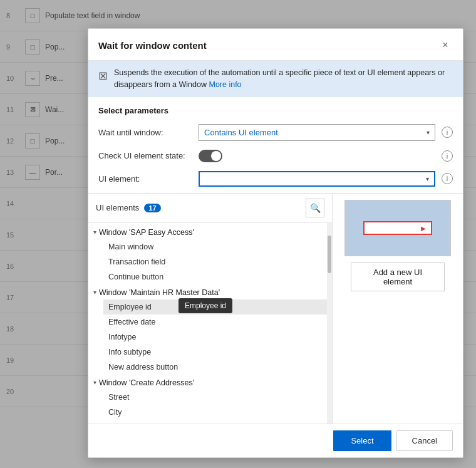 The height and width of the screenshot is (468, 476). What do you see at coordinates (119, 397) in the screenshot?
I see `tree-item-label: Street` at bounding box center [119, 397].